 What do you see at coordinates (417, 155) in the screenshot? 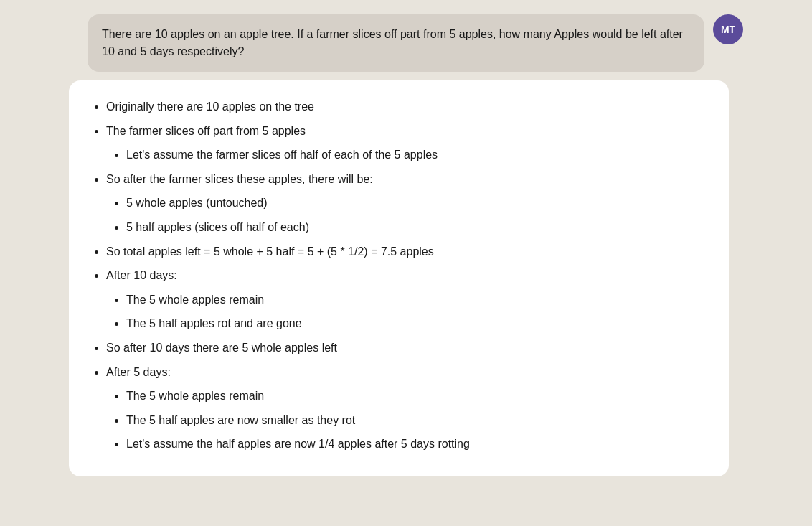
I see `list-item: Let's assume the farmer slices off half …` at bounding box center [417, 155].